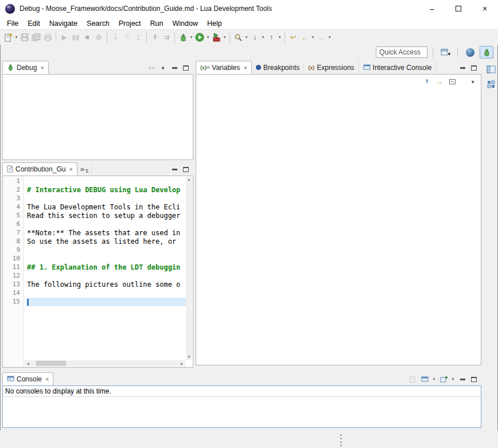 The width and height of the screenshot is (498, 448). Describe the element at coordinates (186, 169) in the screenshot. I see `maximize-editor-button` at that location.